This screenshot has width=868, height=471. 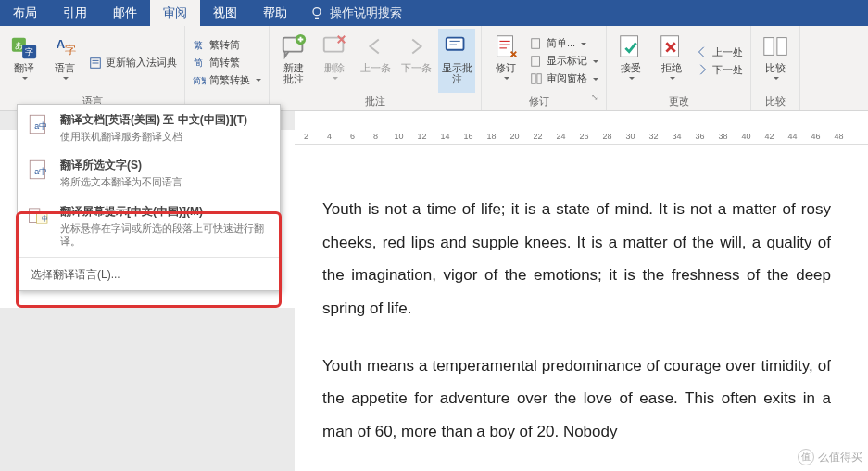 What do you see at coordinates (793, 136) in the screenshot?
I see `ruler-tick: 44` at bounding box center [793, 136].